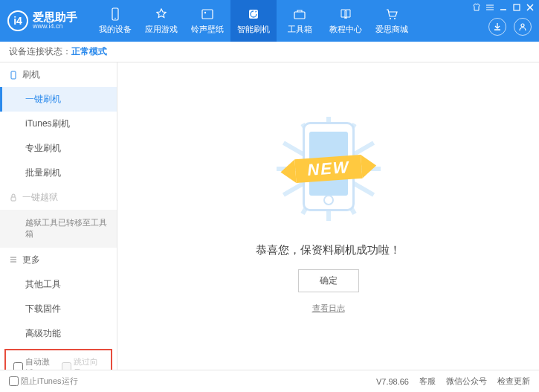 This screenshot has width=539, height=392. I want to click on nav-my-device: 我的设备, so click(115, 21).